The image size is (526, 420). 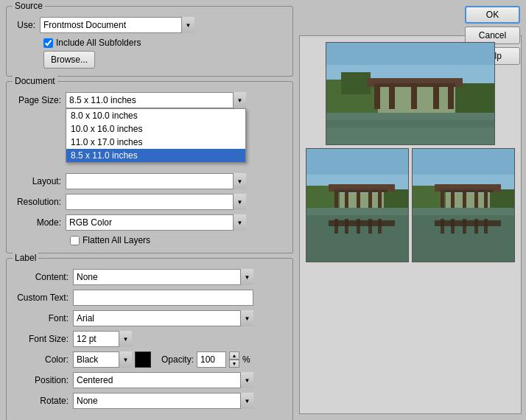 I want to click on rotate-select-wrapper: None ▼, so click(x=164, y=401).